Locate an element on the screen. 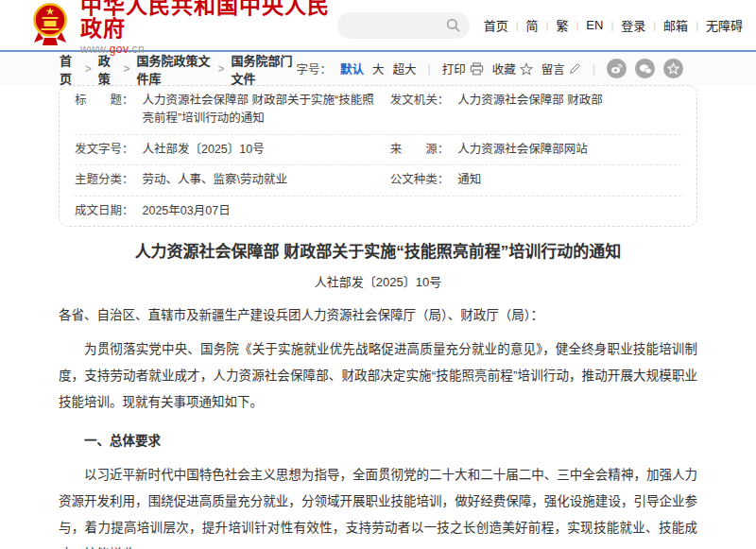 The width and height of the screenshot is (756, 549). meta-label-title: 标题 is located at coordinates (98, 100).